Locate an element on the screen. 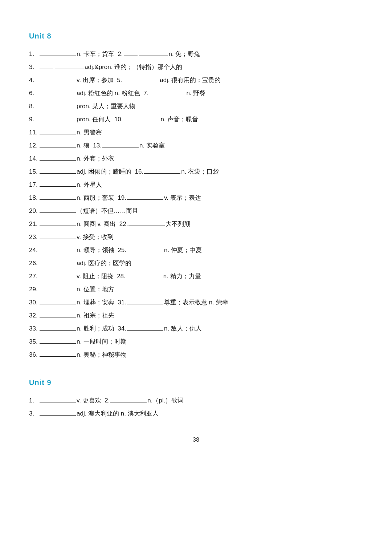 The image size is (392, 555). list-item: 35. n. 一段时间；时期 is located at coordinates (196, 342).